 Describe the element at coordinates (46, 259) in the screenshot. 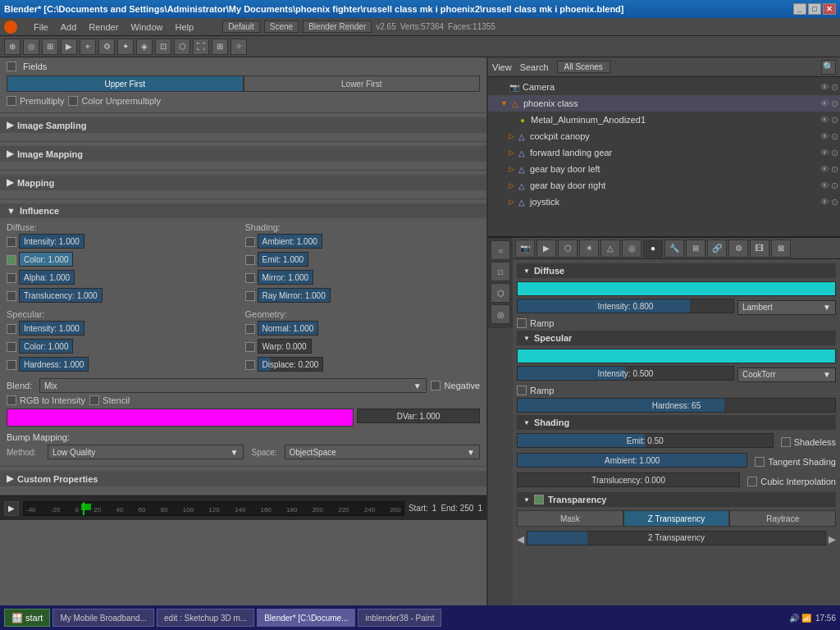

I see `diffuse-color-bar: Color: 1.000` at that location.